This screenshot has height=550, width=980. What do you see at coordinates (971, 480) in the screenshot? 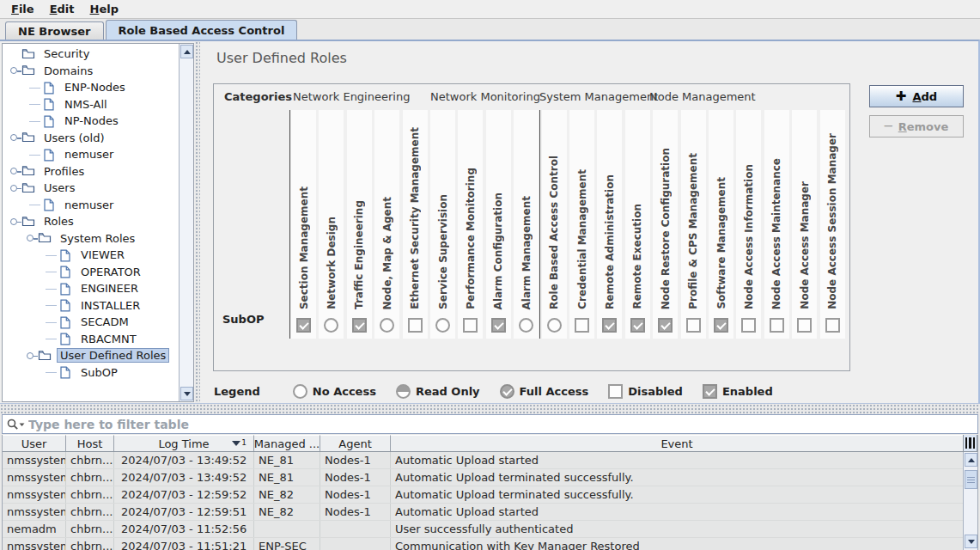
I see `scrollbar-thumb` at bounding box center [971, 480].